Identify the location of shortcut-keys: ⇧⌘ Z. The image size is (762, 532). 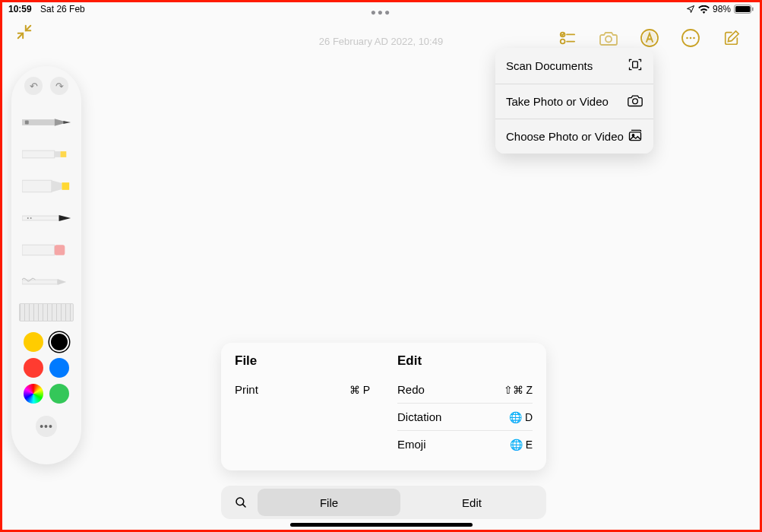
(518, 390).